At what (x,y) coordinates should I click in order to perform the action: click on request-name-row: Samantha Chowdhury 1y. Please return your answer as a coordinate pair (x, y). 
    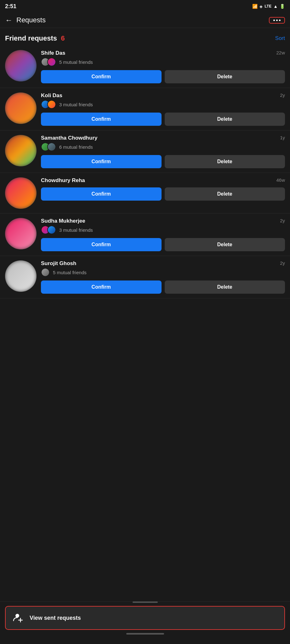
    Looking at the image, I should click on (163, 138).